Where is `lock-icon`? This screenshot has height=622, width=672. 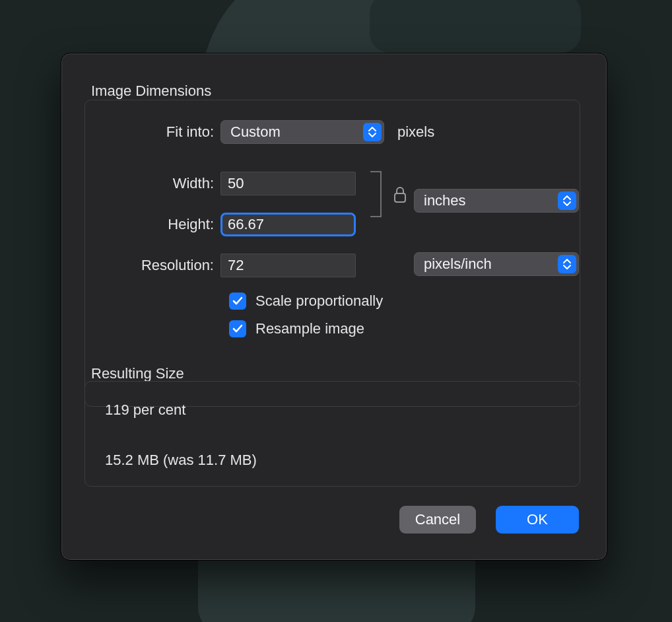 lock-icon is located at coordinates (400, 197).